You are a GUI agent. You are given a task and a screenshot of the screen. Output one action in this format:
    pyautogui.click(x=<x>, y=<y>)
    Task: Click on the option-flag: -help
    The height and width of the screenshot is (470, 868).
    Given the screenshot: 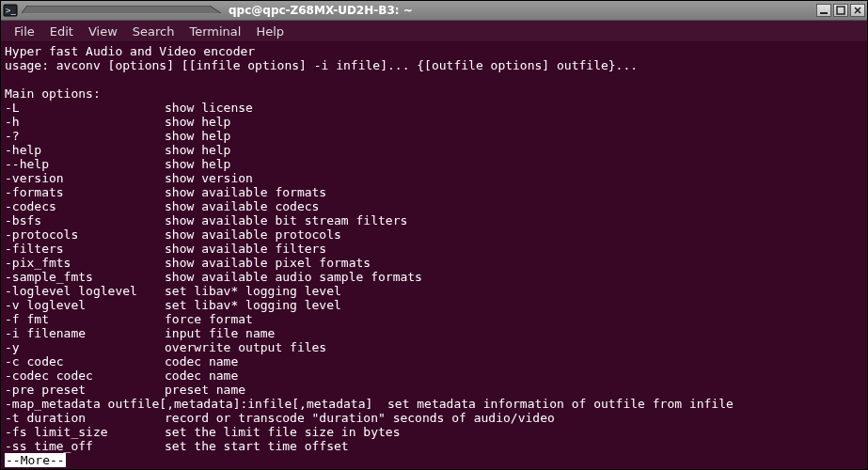 What is the action you would take?
    pyautogui.click(x=85, y=150)
    